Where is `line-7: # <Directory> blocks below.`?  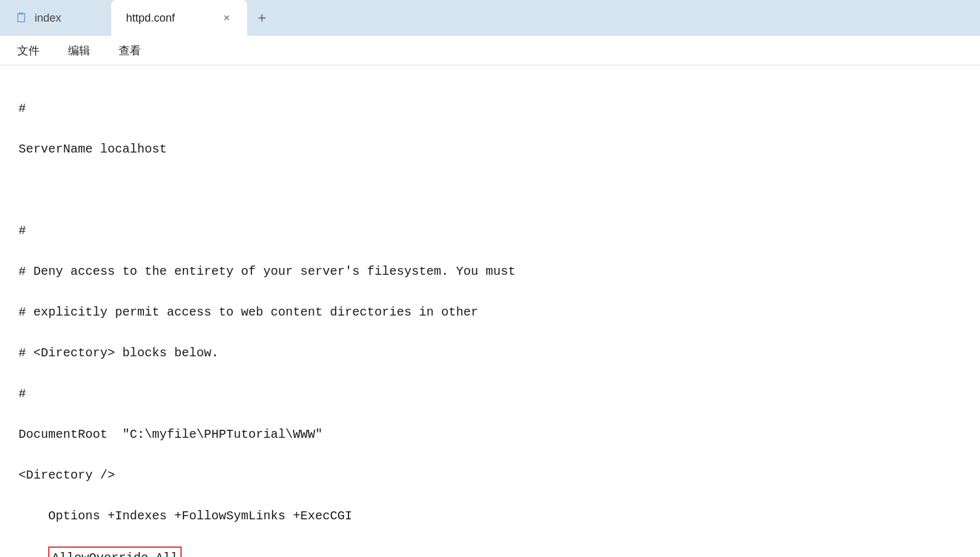
line-7: # <Directory> blocks below. is located at coordinates (490, 353).